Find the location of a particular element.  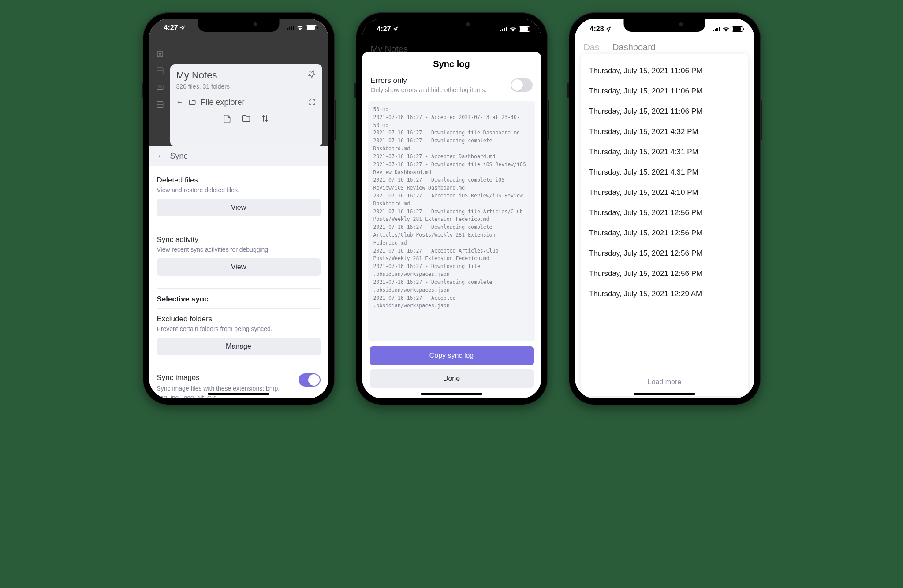

vault-title: My Notes is located at coordinates (203, 75).